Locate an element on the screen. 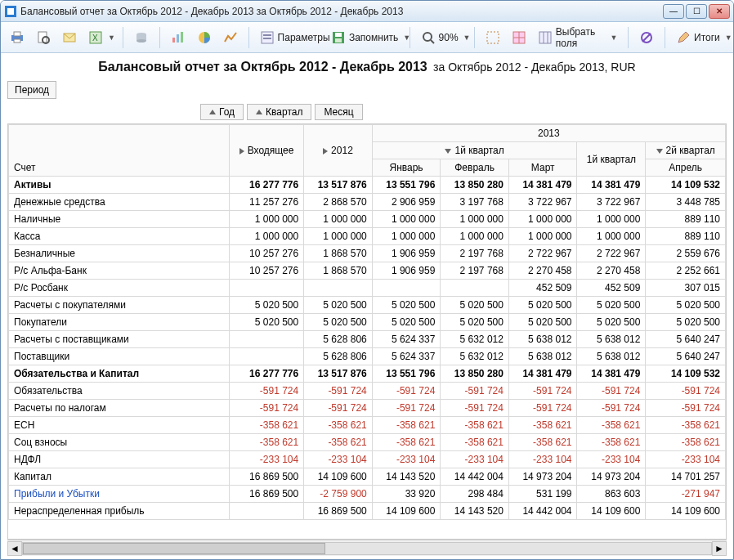 Image resolution: width=734 pixels, height=560 pixels. cell: 33 920 is located at coordinates (406, 494).